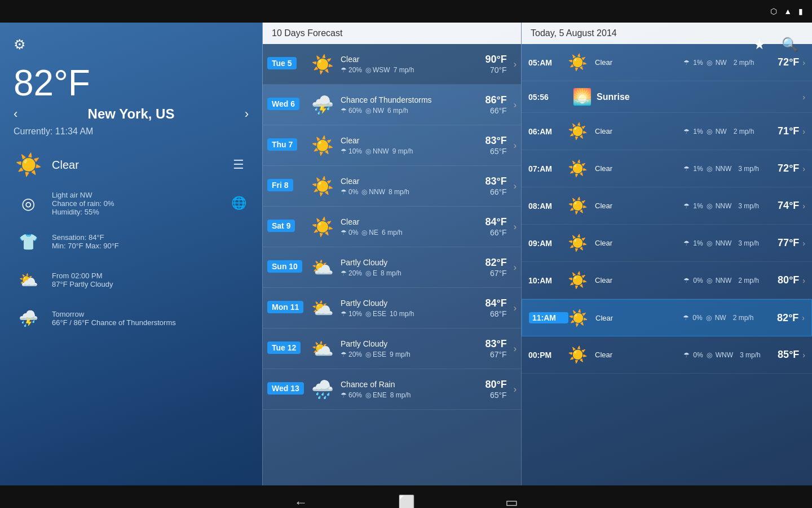  I want to click on forecast-day-badge: Wed 6, so click(283, 104).